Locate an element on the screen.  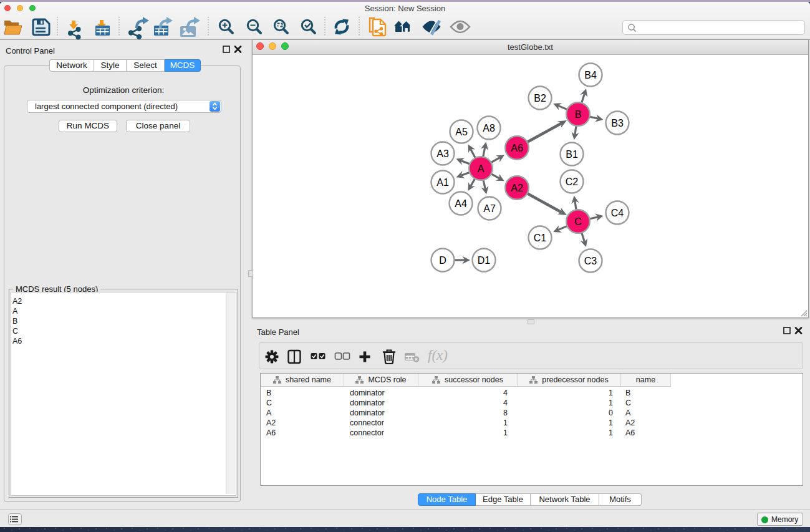
svg-text: A4 is located at coordinates (461, 203).